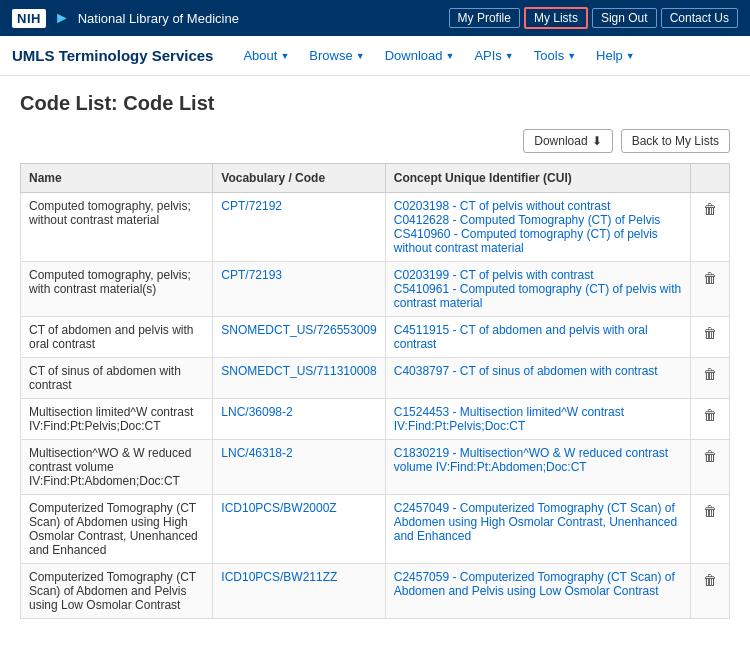  I want to click on cui-link: C1524453, so click(422, 412).